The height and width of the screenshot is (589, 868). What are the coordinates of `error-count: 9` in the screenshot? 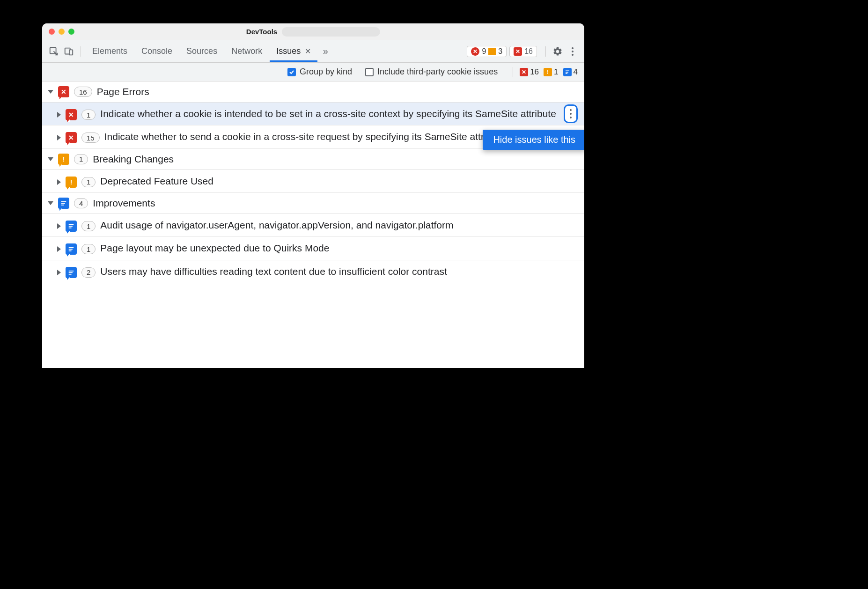 It's located at (484, 52).